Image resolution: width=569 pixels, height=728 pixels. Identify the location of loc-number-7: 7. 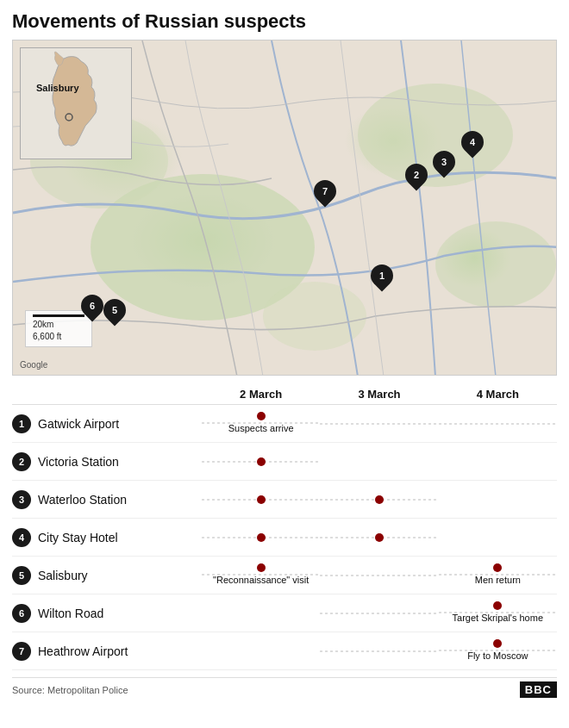
(22, 651).